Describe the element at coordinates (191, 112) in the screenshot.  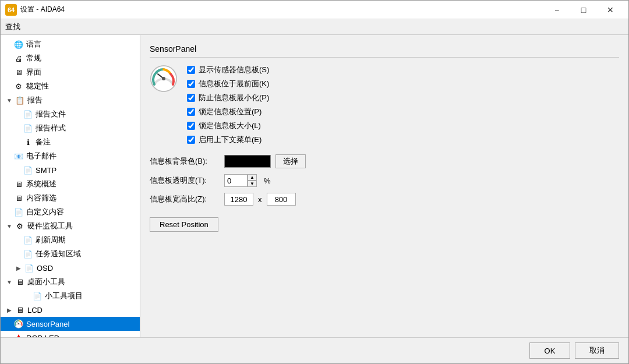
I see `checkbox-lock-pos` at that location.